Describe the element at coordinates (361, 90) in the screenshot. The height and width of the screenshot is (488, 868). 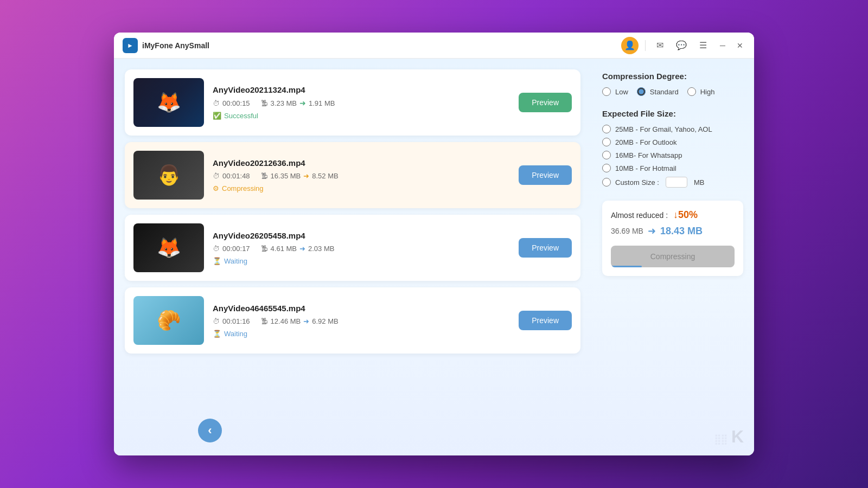
I see `video-name: AnyVideo20211324.mp4` at that location.